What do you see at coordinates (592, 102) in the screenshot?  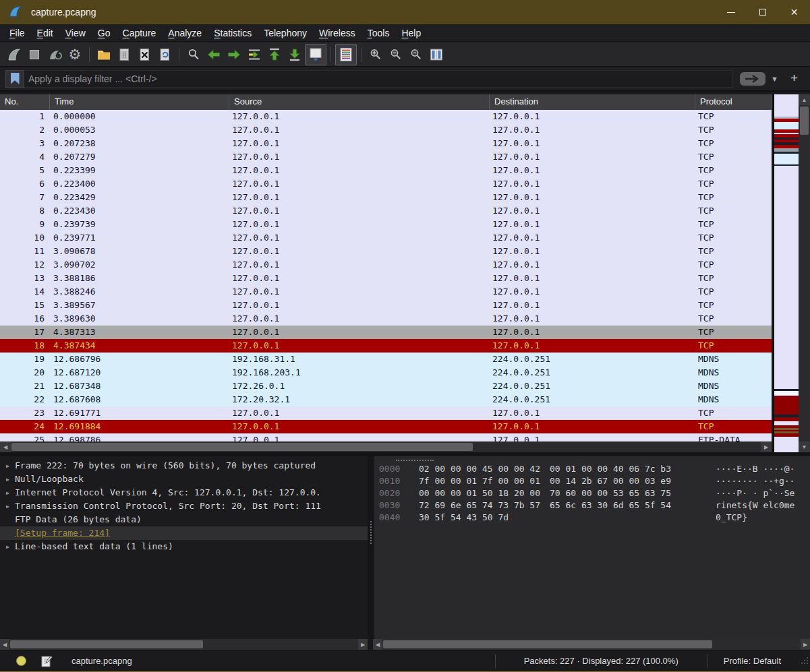 I see `column-header: Destination` at bounding box center [592, 102].